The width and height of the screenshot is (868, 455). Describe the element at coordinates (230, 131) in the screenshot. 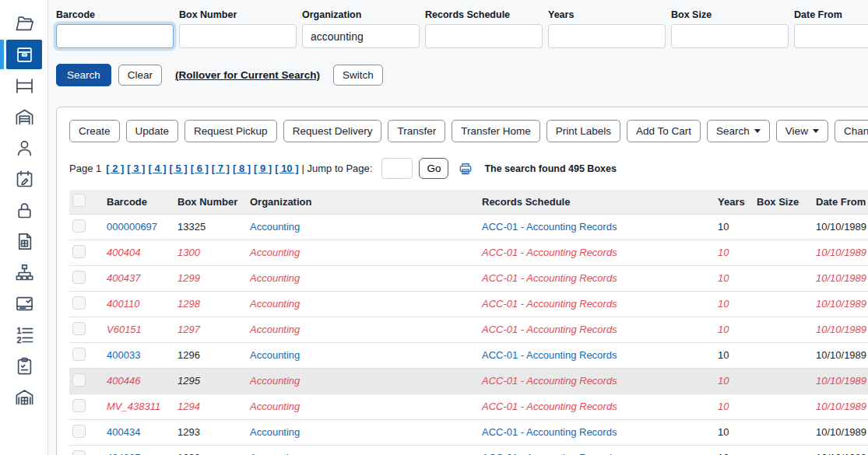

I see `request-pickup-button: Request Pickup` at that location.